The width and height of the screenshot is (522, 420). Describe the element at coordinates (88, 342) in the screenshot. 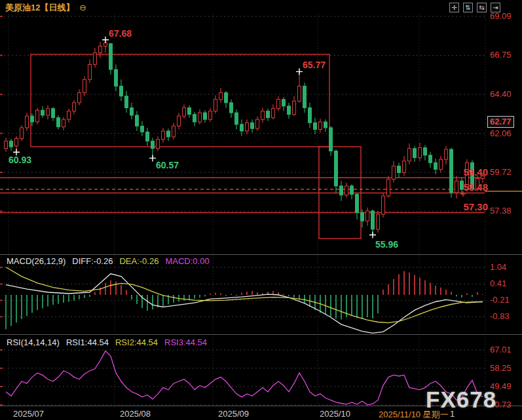

I see `rsi1-value: RSI1:44.54` at that location.